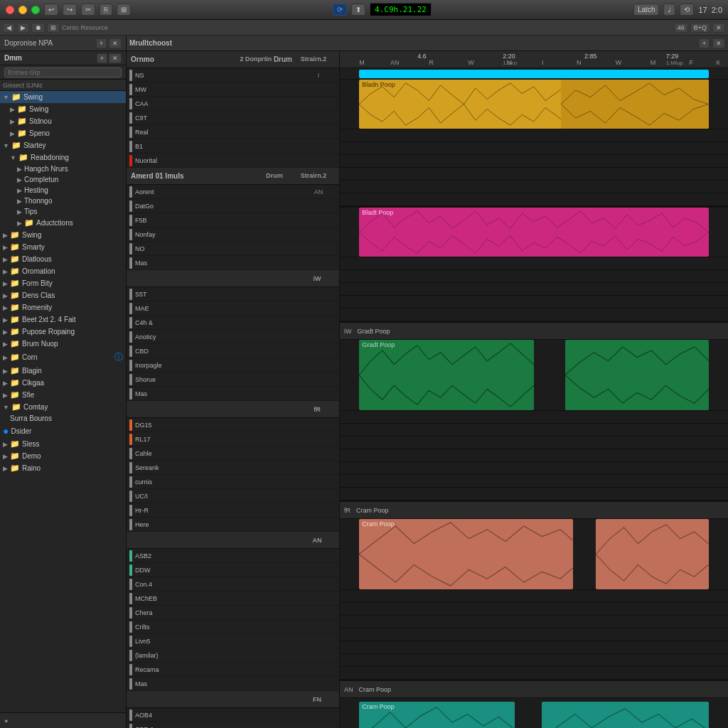 The height and width of the screenshot is (728, 728). I want to click on loop-button: ⟲, so click(687, 10).